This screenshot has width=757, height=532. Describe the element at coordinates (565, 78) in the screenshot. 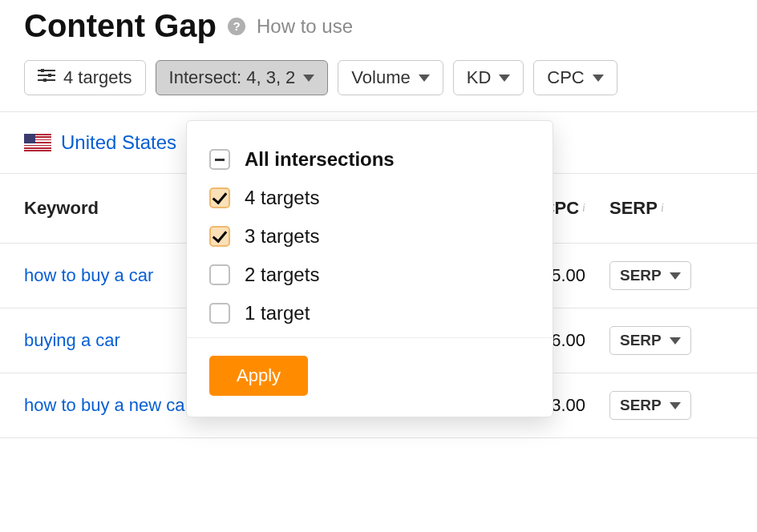

I see `cpc-filter-label: CPC` at that location.